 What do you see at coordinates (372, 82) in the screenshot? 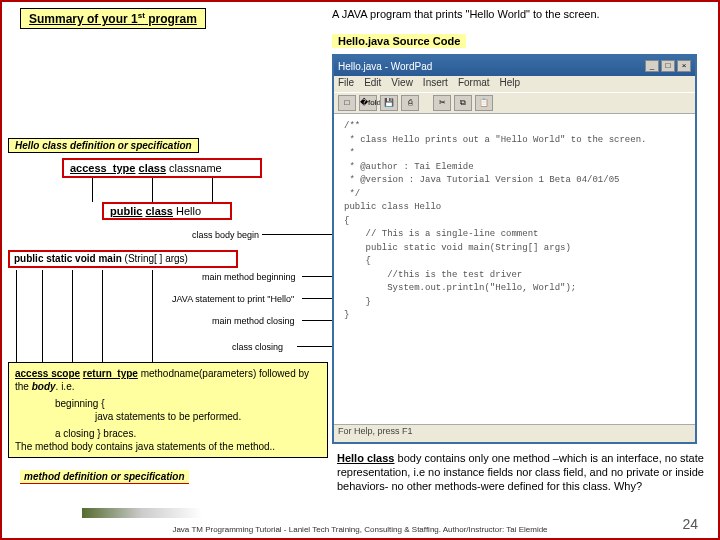
I see `menu-edit: Edit` at bounding box center [372, 82].